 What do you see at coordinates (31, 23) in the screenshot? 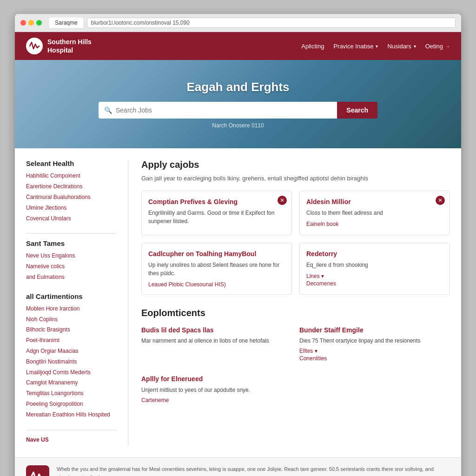
I see `browser-dots` at bounding box center [31, 23].